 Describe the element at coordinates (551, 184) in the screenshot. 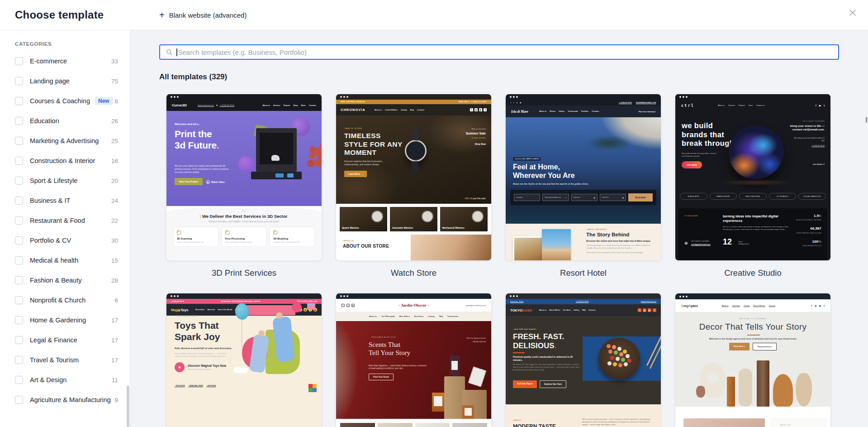

I see `preview-paragraph: Relax into the rhythm of the sea and fee…` at that location.